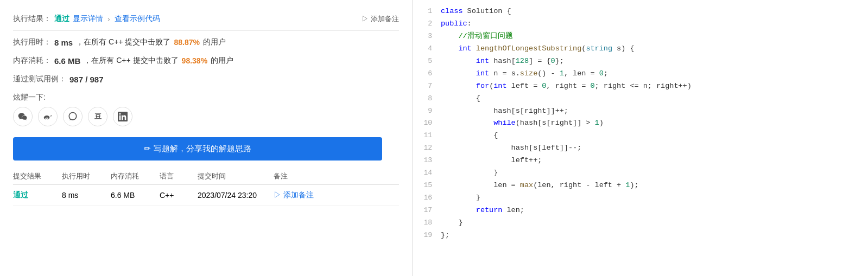 The image size is (868, 276). What do you see at coordinates (194, 61) in the screenshot?
I see `memory-percent: 98.38%` at bounding box center [194, 61].